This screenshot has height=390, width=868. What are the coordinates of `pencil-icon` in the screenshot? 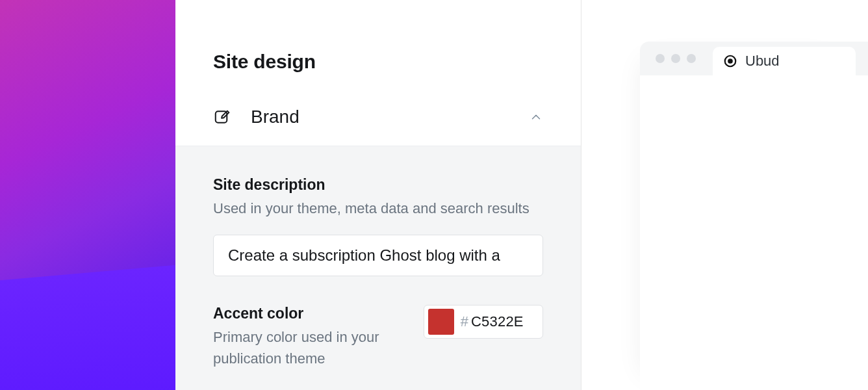 It's located at (223, 117).